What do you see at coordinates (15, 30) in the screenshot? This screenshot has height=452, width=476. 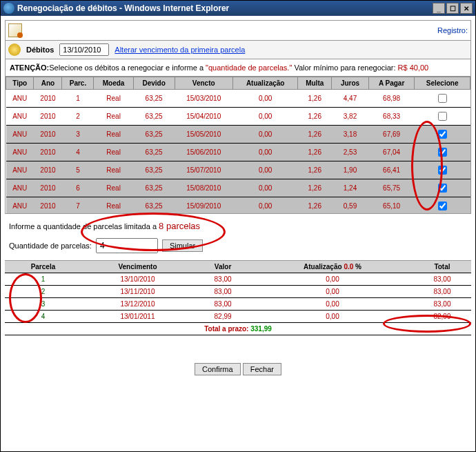 I see `document-icon` at bounding box center [15, 30].